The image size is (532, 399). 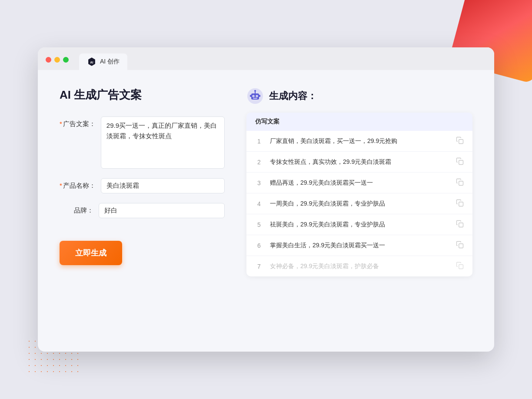 What do you see at coordinates (359, 246) in the screenshot?
I see `table-row: 6掌握美白生活，29.9元美白淡斑霜买一送一` at bounding box center [359, 246].